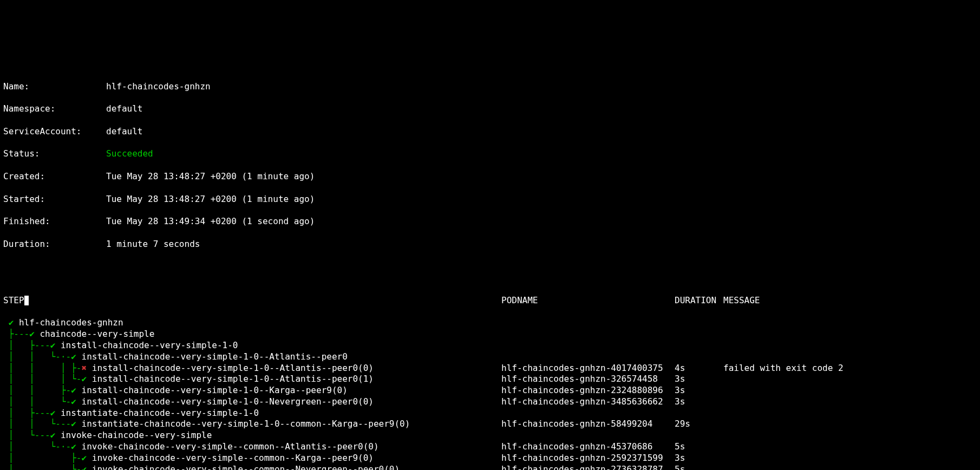 The height and width of the screenshot is (470, 980). Describe the element at coordinates (588, 368) in the screenshot. I see `pod-name: hlf-chaincodes-gnhzn-4017400375` at that location.